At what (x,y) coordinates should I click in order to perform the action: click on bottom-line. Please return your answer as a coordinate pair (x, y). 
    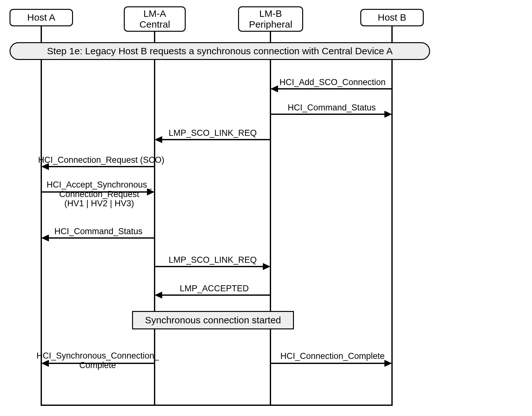
    Looking at the image, I should click on (216, 405).